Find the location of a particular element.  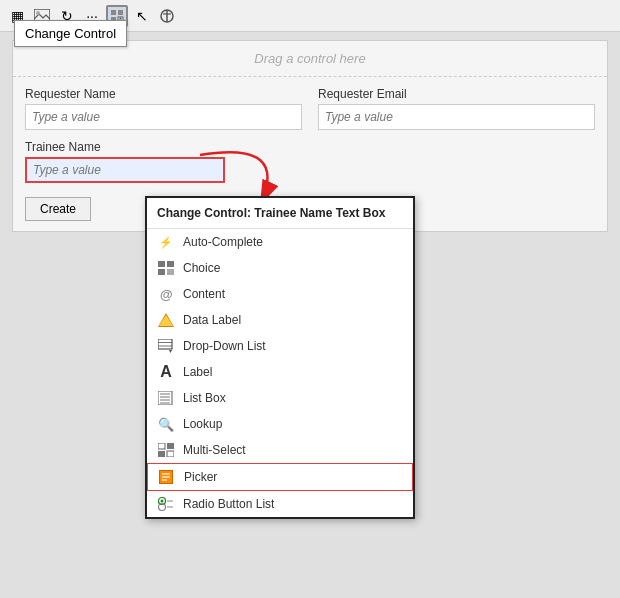

multiselect-icon is located at coordinates (166, 450).